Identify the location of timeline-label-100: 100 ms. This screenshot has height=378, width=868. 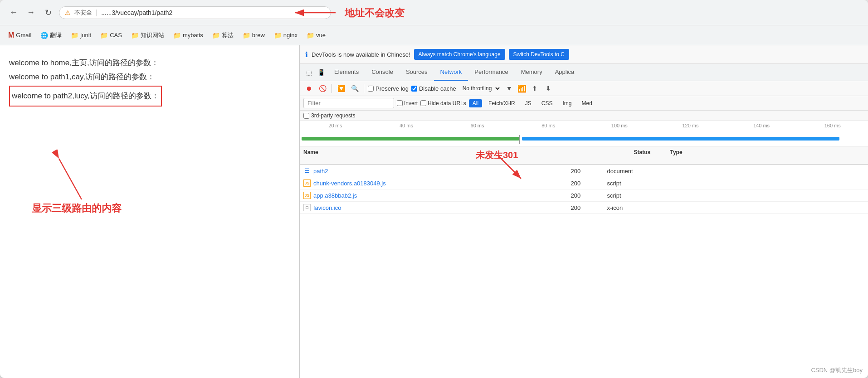
(619, 126).